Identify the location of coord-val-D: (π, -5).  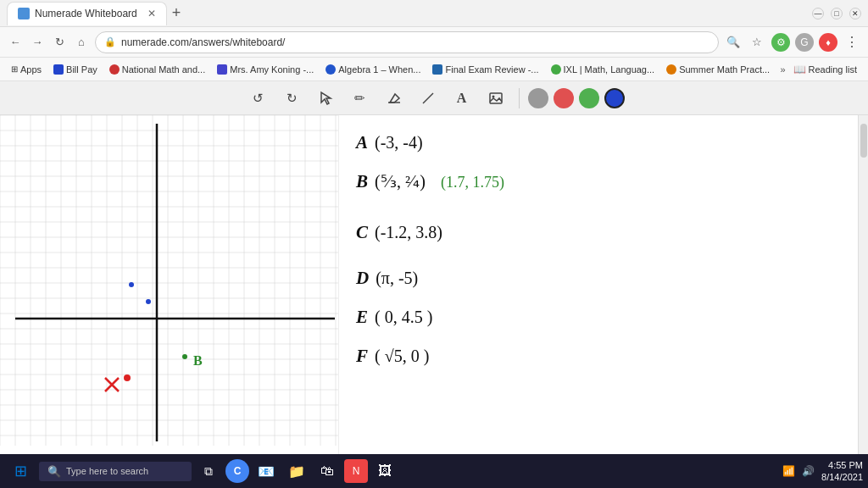
(397, 278).